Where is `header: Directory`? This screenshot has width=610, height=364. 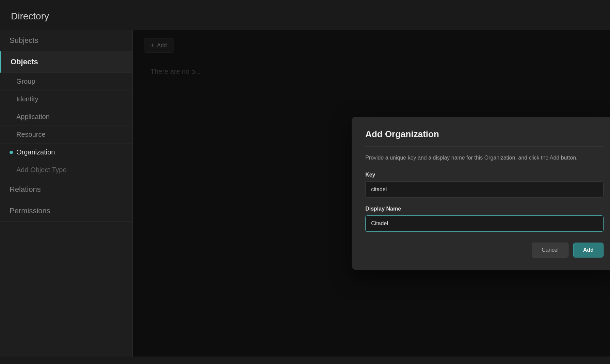
header: Directory is located at coordinates (305, 15).